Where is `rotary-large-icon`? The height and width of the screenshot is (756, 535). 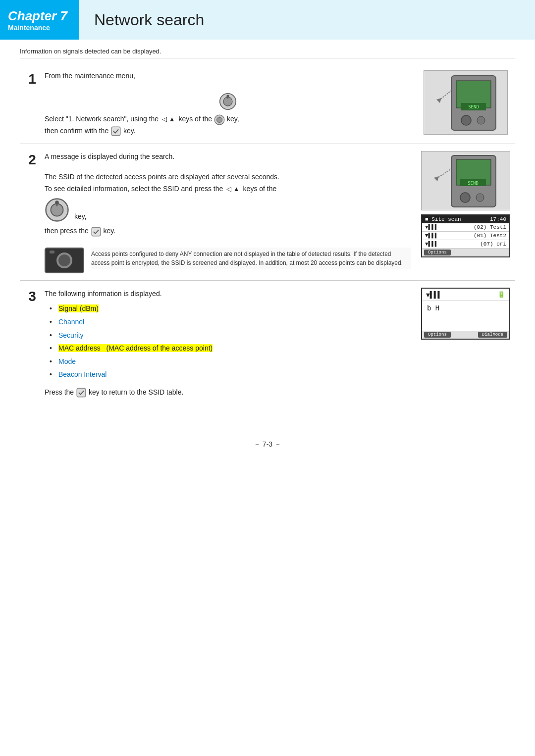 rotary-large-icon is located at coordinates (57, 210).